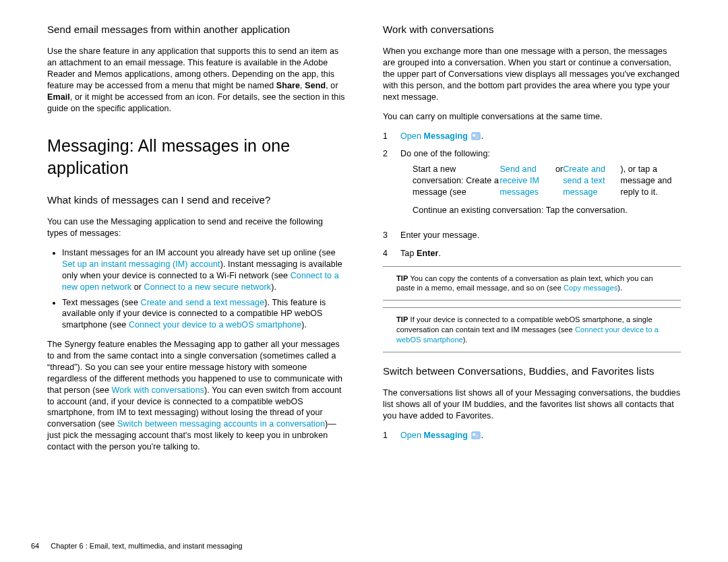  Describe the element at coordinates (532, 117) in the screenshot. I see `paragraph: You can carry on multiple conversations …` at that location.